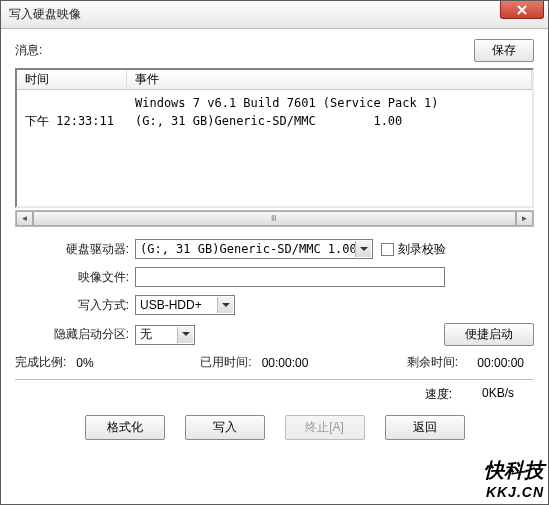  I want to click on remaining-label: 剩余时间:, so click(432, 362).